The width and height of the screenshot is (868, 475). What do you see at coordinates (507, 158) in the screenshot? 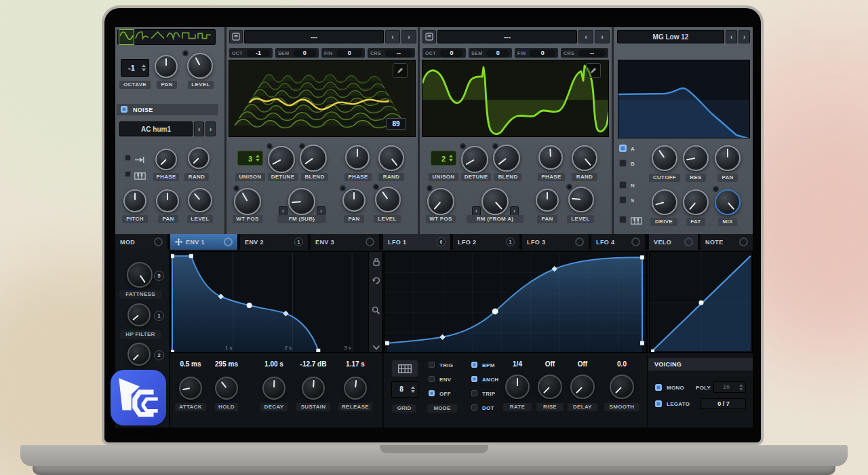
I see `osc-b-blend-knob` at bounding box center [507, 158].